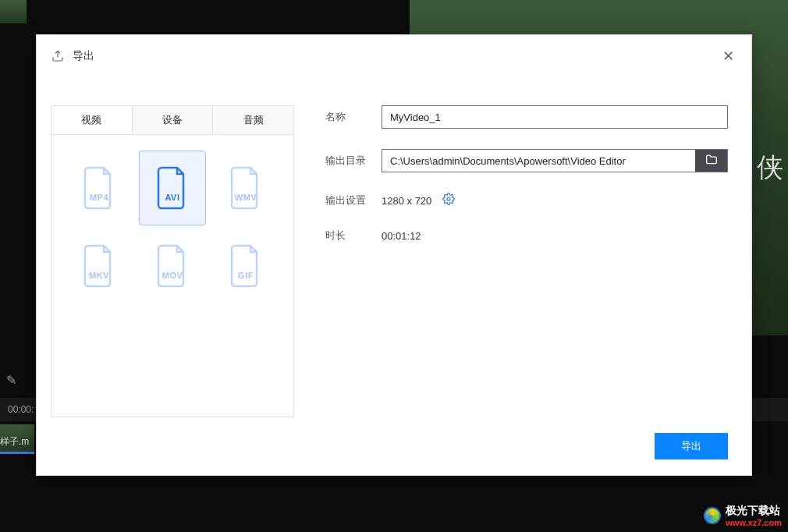  I want to click on brand-title: 极光下载站, so click(754, 511).